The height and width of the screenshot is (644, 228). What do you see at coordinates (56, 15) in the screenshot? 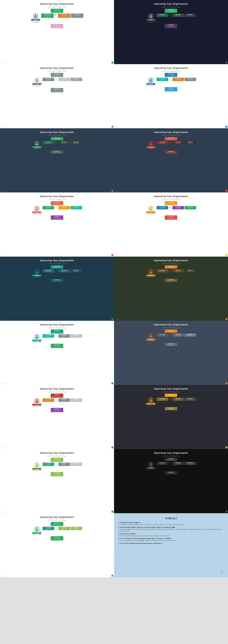
I see `c-icon: C` at bounding box center [56, 15].